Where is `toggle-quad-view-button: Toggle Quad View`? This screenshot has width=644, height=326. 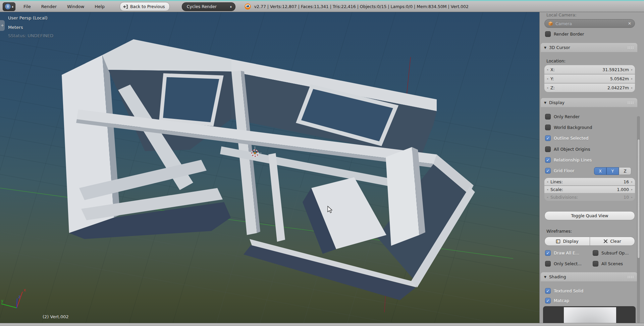
toggle-quad-view-button: Toggle Quad View is located at coordinates (590, 216).